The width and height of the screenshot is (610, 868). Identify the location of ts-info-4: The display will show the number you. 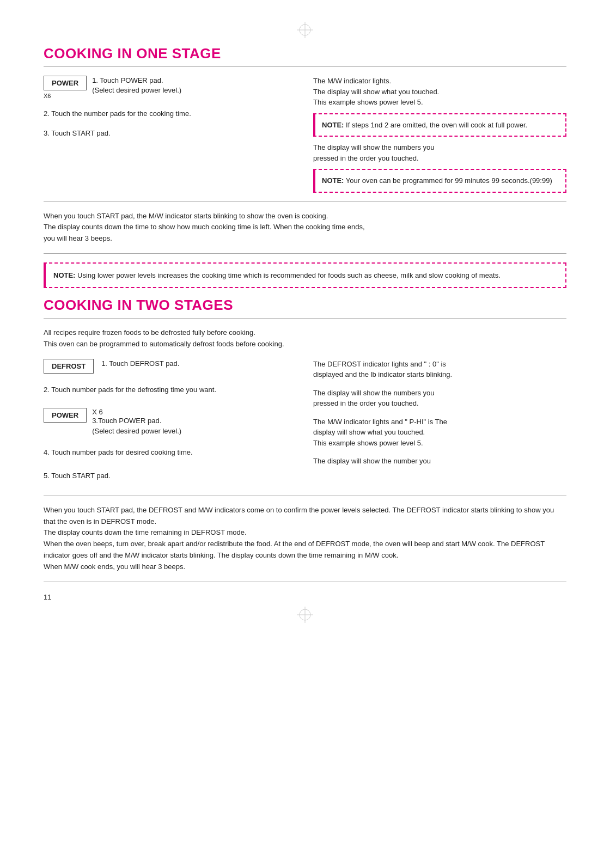
(440, 461).